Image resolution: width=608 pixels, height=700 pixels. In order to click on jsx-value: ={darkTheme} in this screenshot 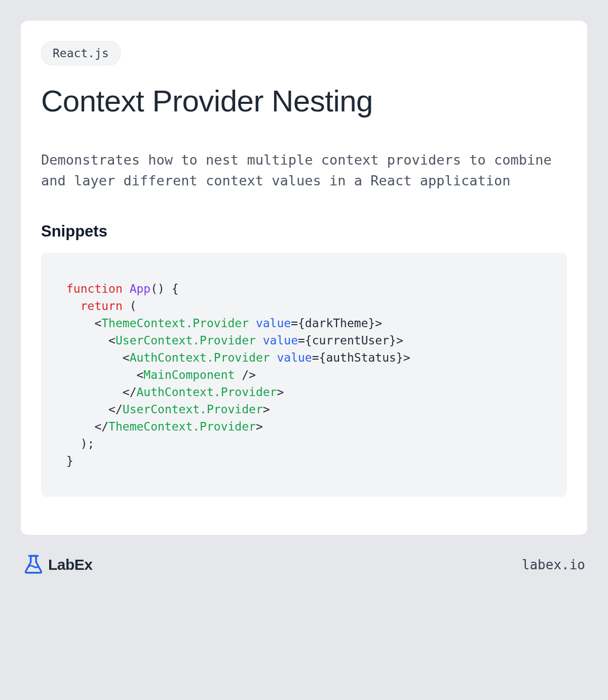, I will do `click(333, 323)`.